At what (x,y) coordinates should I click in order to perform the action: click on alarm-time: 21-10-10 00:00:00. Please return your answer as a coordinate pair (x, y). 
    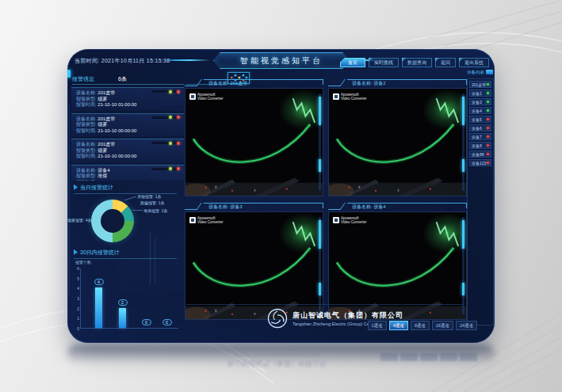
    Looking at the image, I should click on (117, 131).